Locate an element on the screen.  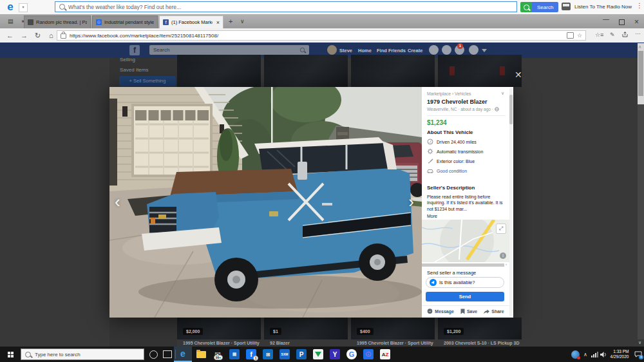
volume-icon is located at coordinates (603, 354).